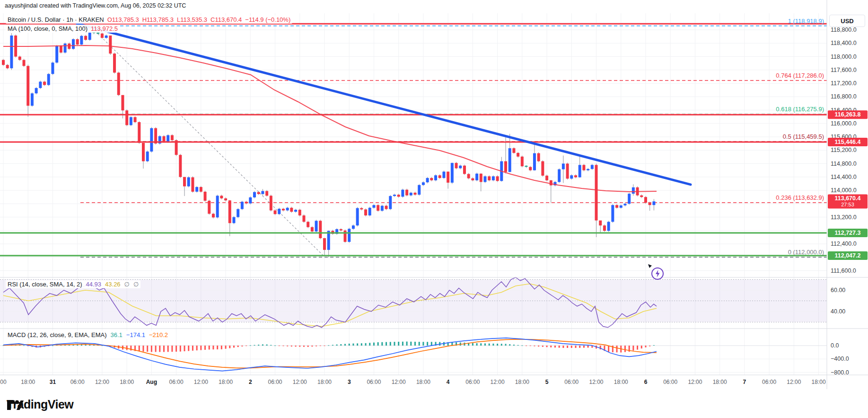  What do you see at coordinates (800, 109) in the screenshot?
I see `fib-label: 0.618 (116,275.9)` at bounding box center [800, 109].